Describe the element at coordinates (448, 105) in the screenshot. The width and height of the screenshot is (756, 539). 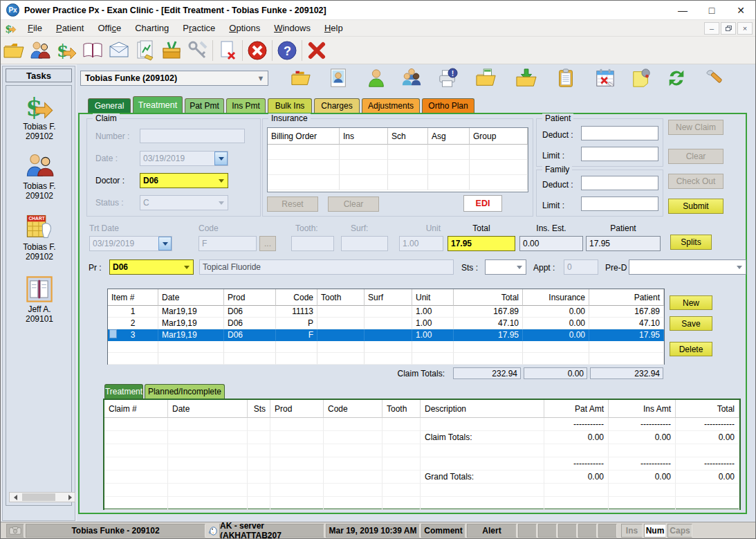
I see `tab-ortho-plan: Ortho Plan` at that location.